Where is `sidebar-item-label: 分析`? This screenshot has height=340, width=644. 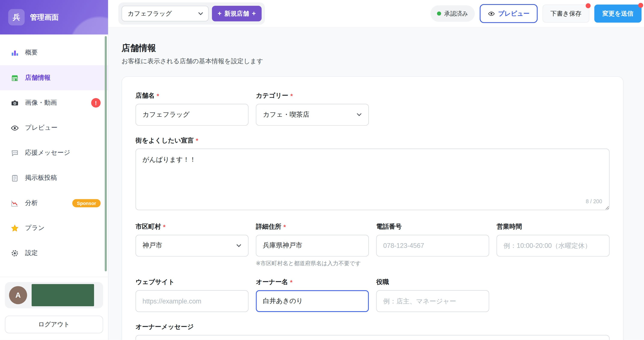
sidebar-item-label: 分析 is located at coordinates (32, 203).